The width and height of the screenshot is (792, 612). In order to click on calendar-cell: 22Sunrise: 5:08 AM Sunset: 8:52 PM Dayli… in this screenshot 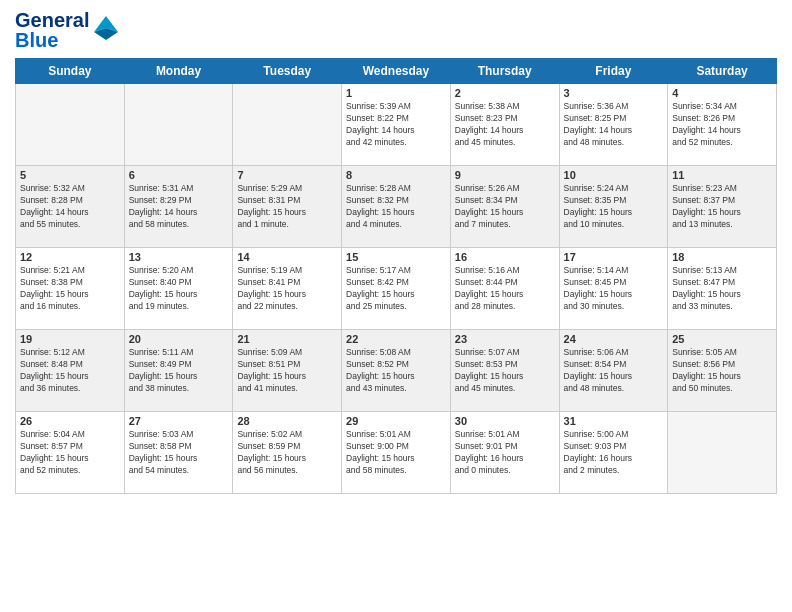, I will do `click(396, 371)`.